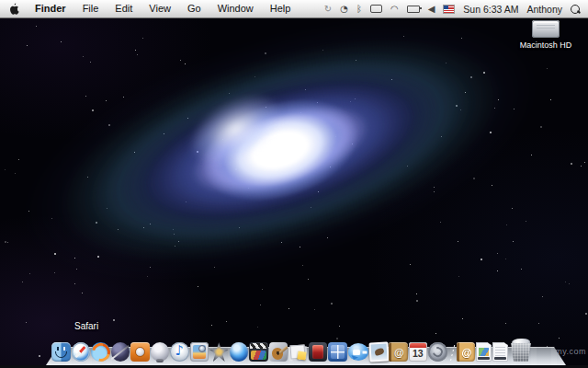  What do you see at coordinates (121, 351) in the screenshot?
I see `dock-item-pen-orb-app` at bounding box center [121, 351].